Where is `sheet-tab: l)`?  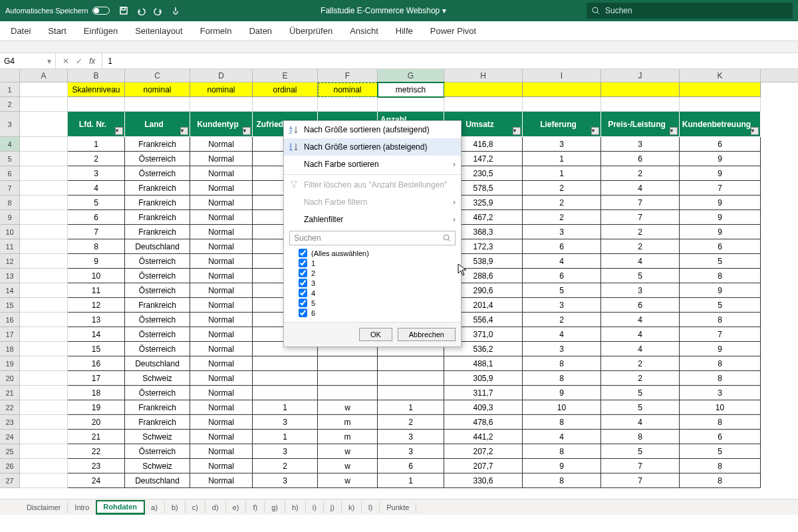
sheet-tab: l) is located at coordinates (371, 507).